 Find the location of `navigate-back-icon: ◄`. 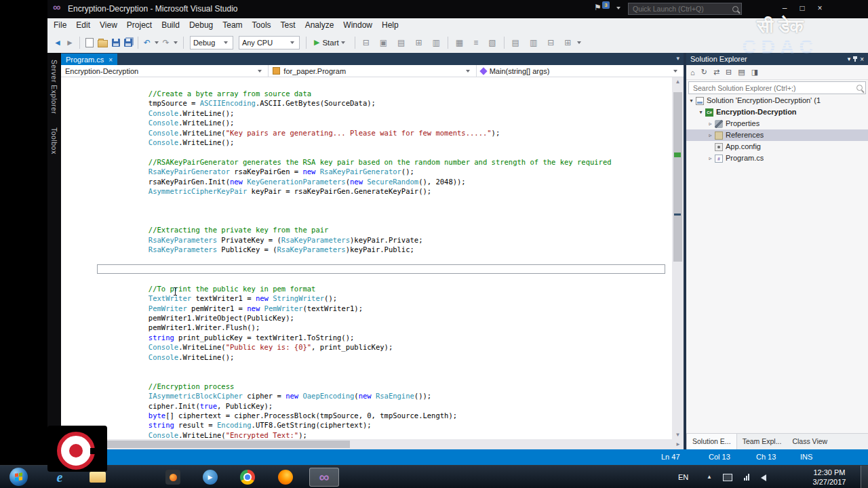

navigate-back-icon: ◄ is located at coordinates (58, 43).